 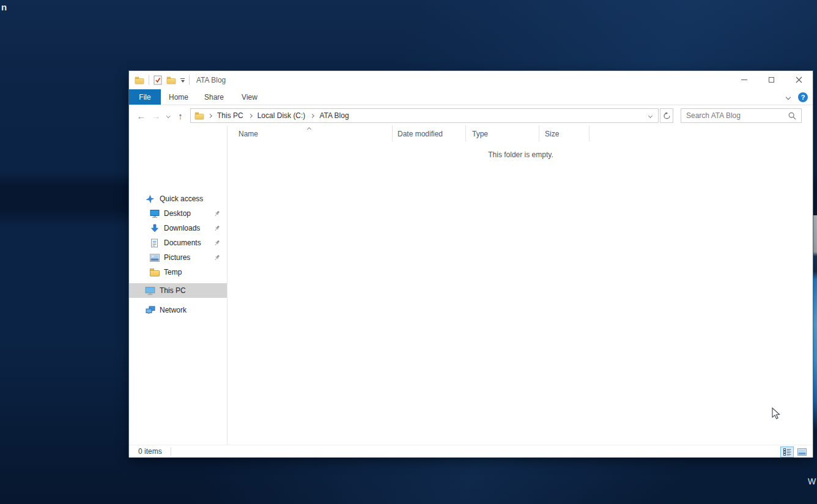 What do you see at coordinates (150, 291) in the screenshot?
I see `computer-icon` at bounding box center [150, 291].